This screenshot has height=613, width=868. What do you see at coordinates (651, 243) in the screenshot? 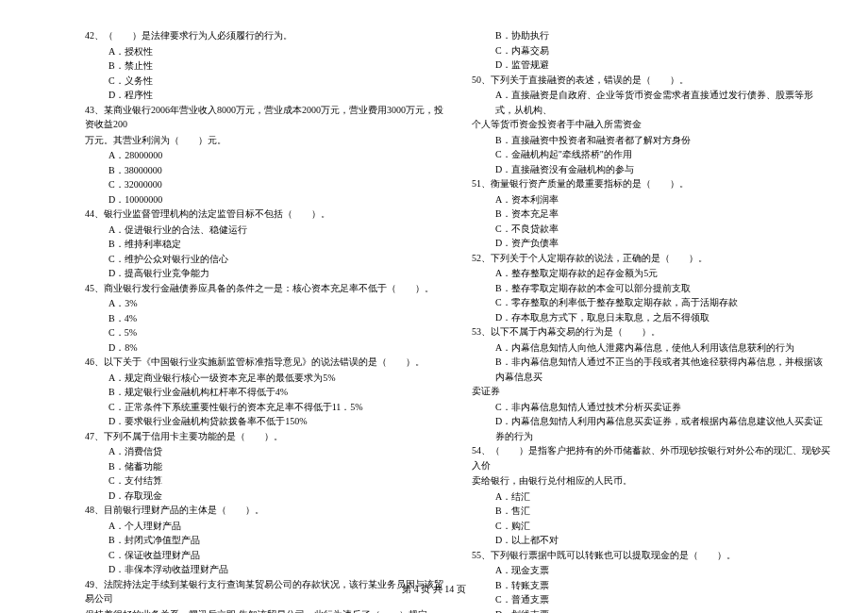
I see `option-line: D．资产负债率` at bounding box center [651, 243].